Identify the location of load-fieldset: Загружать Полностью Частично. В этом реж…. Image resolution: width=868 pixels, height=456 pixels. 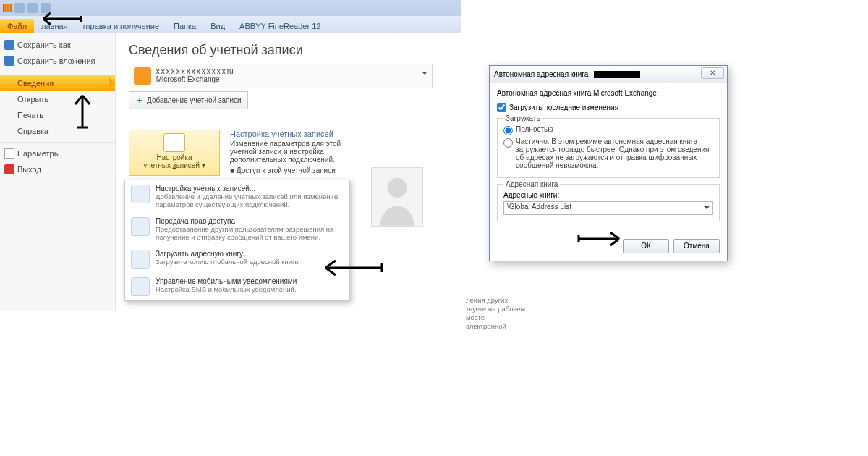
(608, 148).